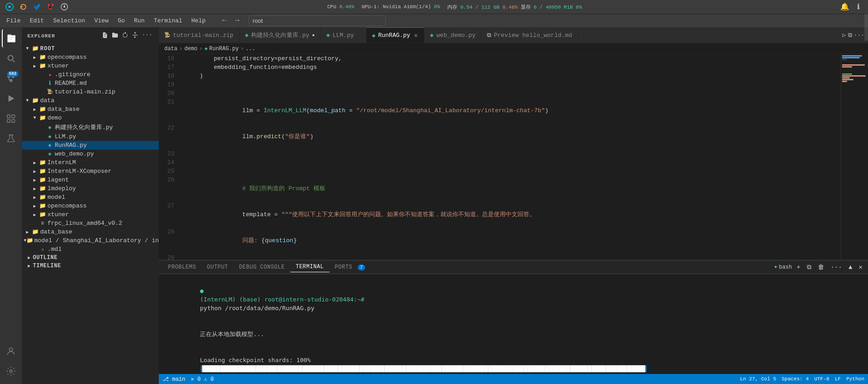  I want to click on tree-opencompass: ▶ 📁 opencompass, so click(90, 57).